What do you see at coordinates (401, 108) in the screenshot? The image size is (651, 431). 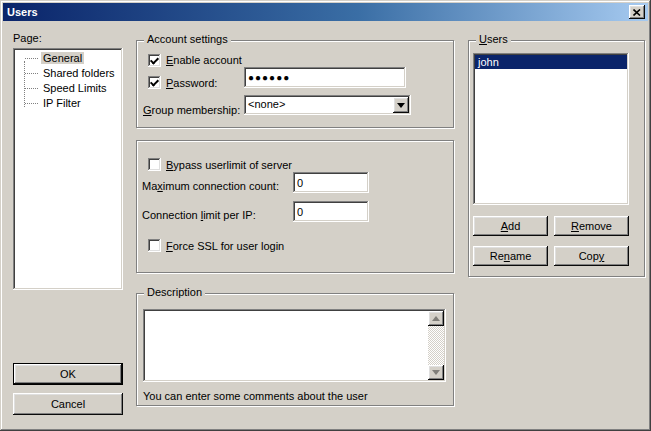 I see `chevron-down-icon` at bounding box center [401, 108].